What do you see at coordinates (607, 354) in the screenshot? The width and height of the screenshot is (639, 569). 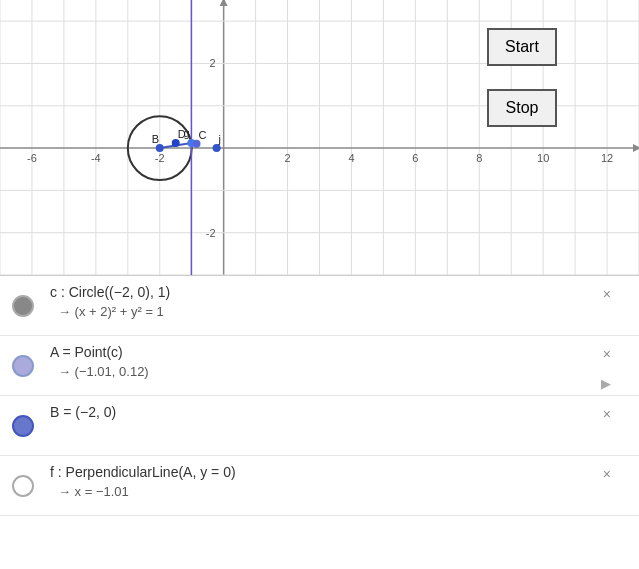 I see `entry-close-A: ×` at bounding box center [607, 354].